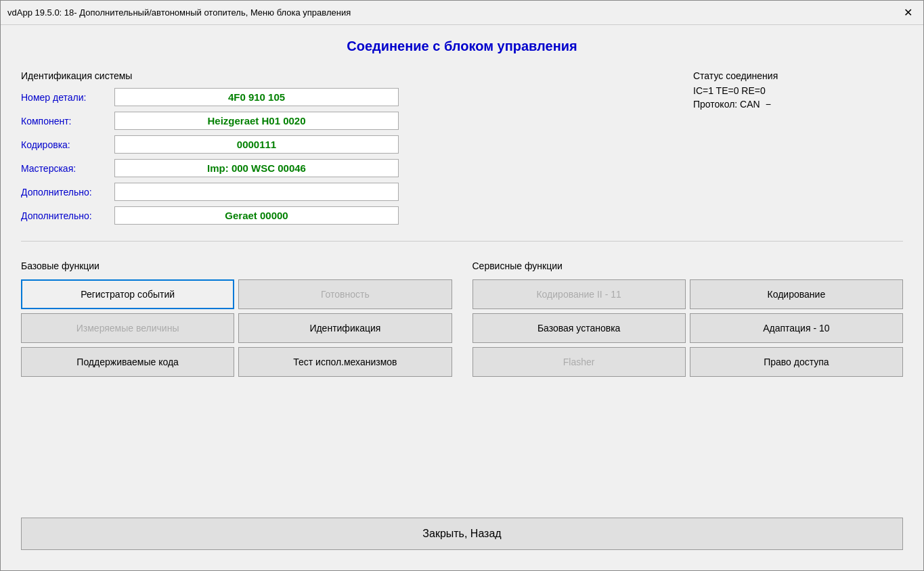  Describe the element at coordinates (462, 241) in the screenshot. I see `divider` at that location.